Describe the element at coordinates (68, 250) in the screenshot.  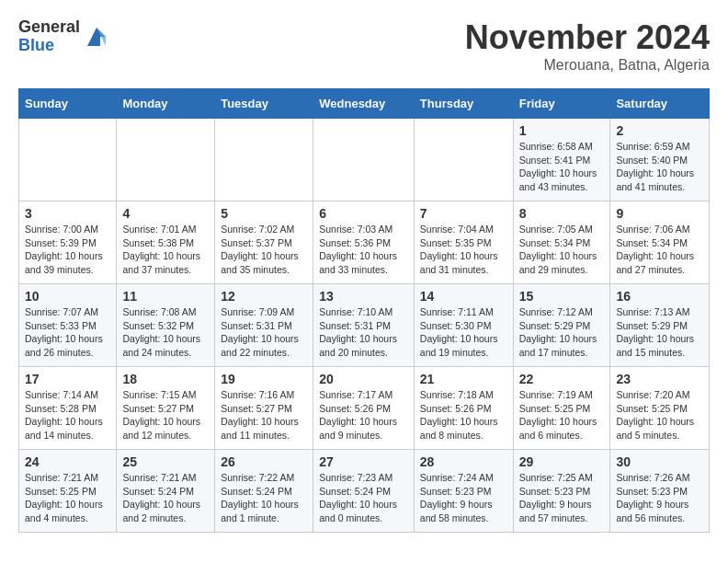
I see `day-info: Sunrise: 7:00 AM Sunset: 5:39 PM Dayligh…` at that location.